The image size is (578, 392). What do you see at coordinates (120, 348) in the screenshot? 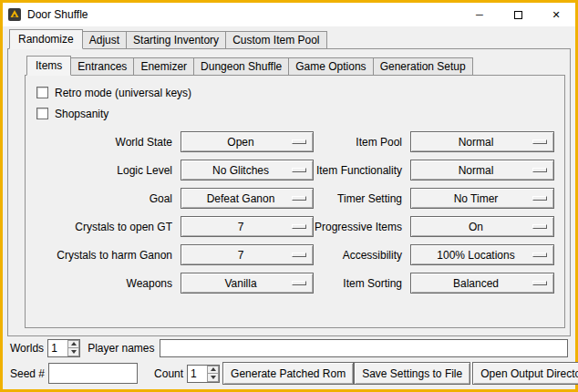
I see `player-names-label: Player names` at bounding box center [120, 348].